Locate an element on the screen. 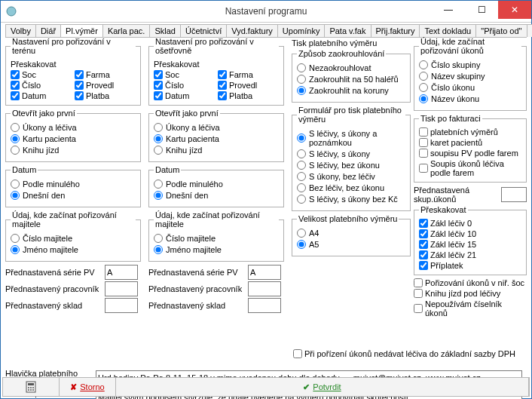 The height and width of the screenshot is (399, 532). ck-tf2: karet pacientů is located at coordinates (470, 143).